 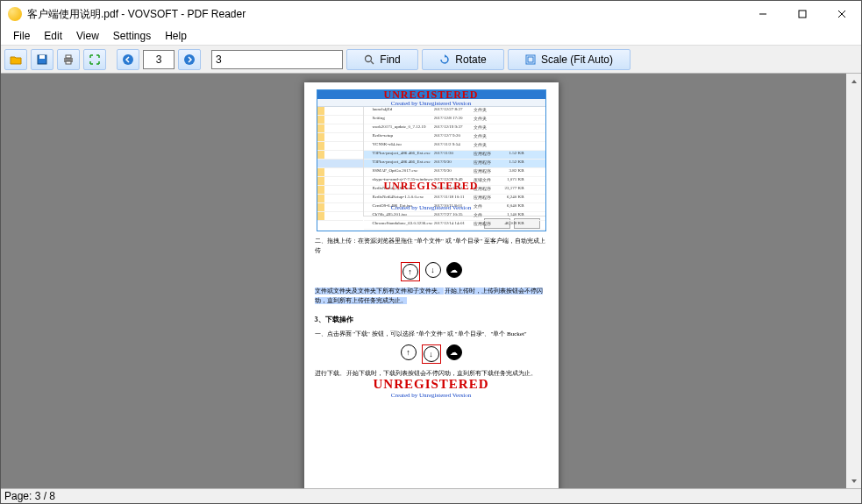 I want to click on menu-edit: Edit, so click(x=53, y=36).